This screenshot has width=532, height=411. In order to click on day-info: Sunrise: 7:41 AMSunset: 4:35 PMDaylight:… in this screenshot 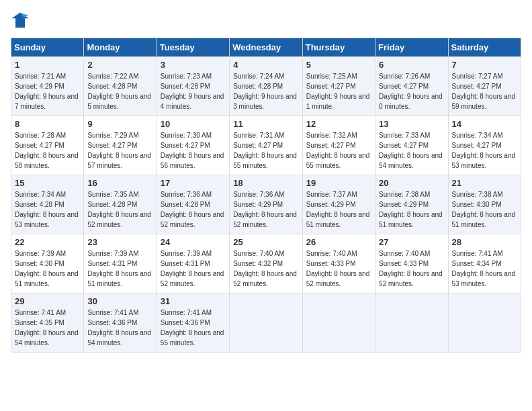, I will do `click(47, 328)`.